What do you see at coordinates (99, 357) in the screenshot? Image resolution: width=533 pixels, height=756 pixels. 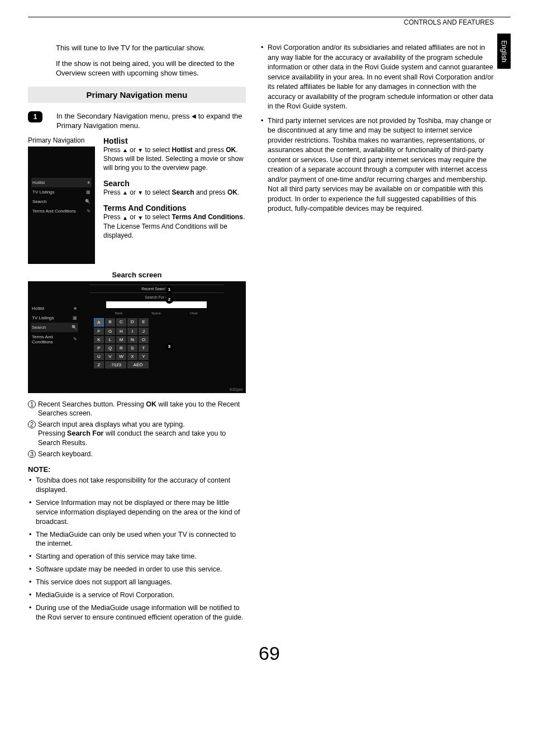 I see `key: U` at bounding box center [99, 357].